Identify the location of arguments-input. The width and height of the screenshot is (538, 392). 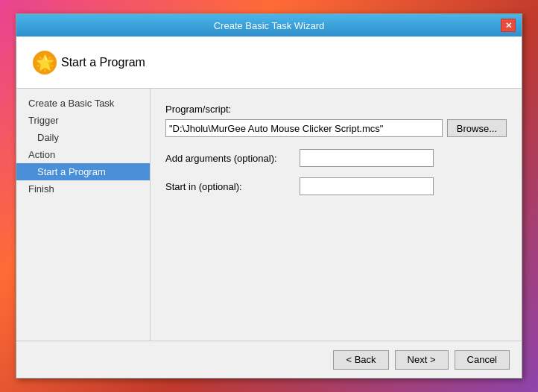
(367, 158).